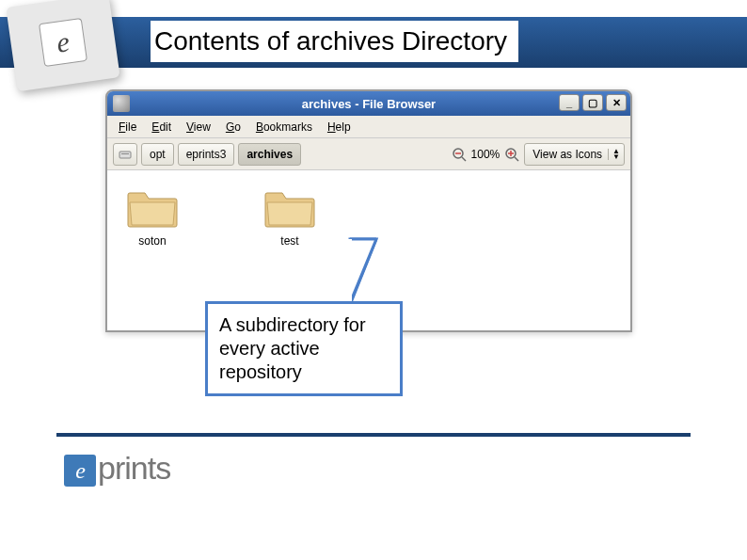 Image resolution: width=747 pixels, height=560 pixels. What do you see at coordinates (125, 154) in the screenshot?
I see `breadcrumb-home-button` at bounding box center [125, 154].